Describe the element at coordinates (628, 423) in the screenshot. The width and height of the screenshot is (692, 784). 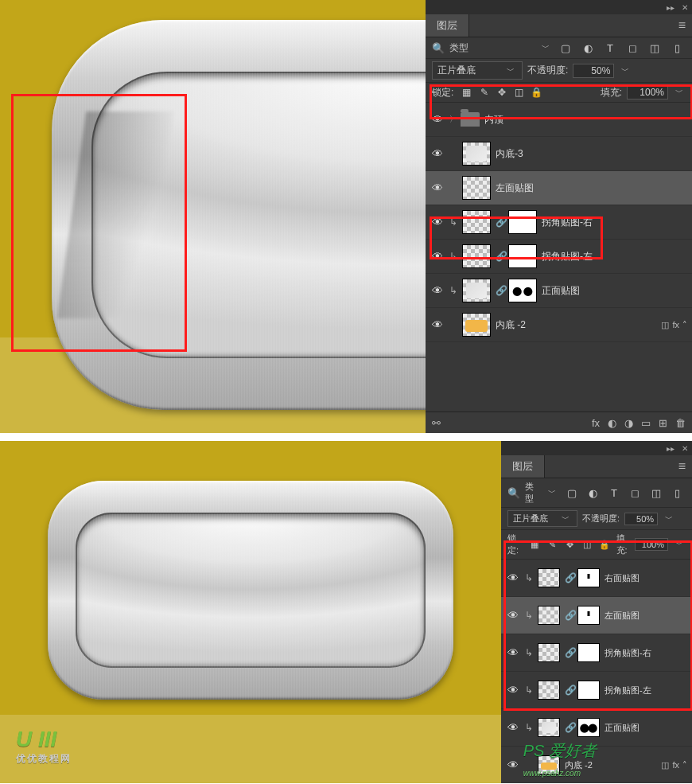
I see `footer-adjust-icon: ◑` at that location.